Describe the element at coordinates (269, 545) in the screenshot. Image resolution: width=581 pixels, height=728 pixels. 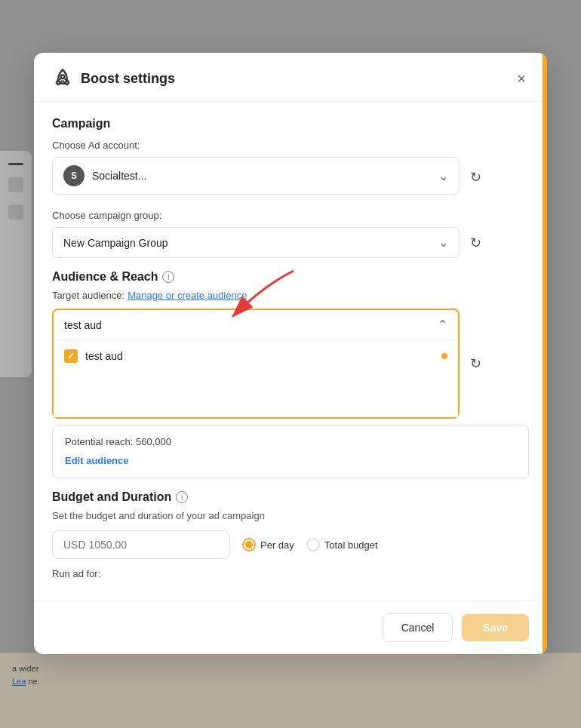
I see `per-day-option: Per day` at that location.